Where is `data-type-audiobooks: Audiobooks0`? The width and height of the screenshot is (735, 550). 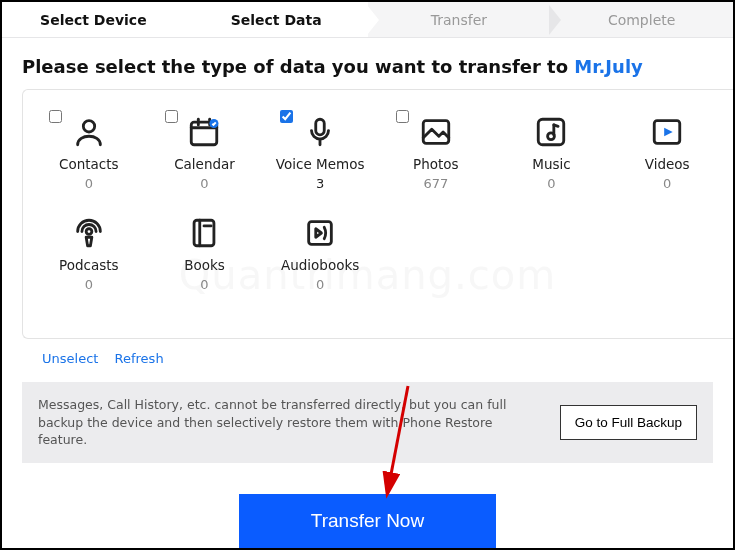 data-type-audiobooks: Audiobooks0 is located at coordinates (320, 252).